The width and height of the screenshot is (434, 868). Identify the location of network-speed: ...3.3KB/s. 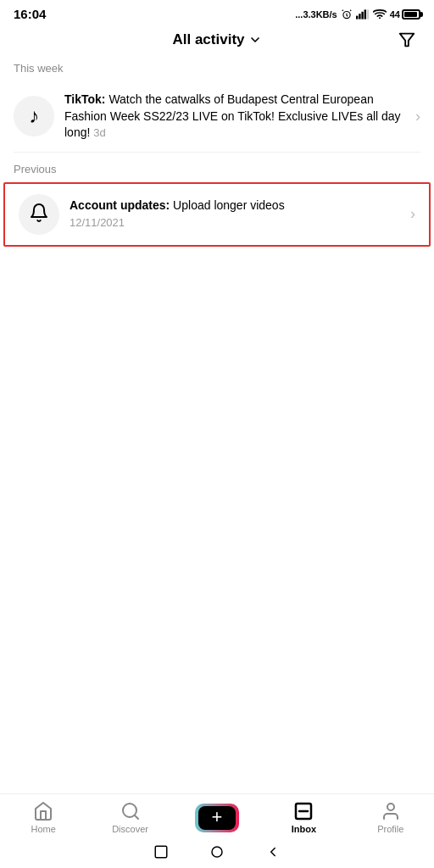
(316, 14).